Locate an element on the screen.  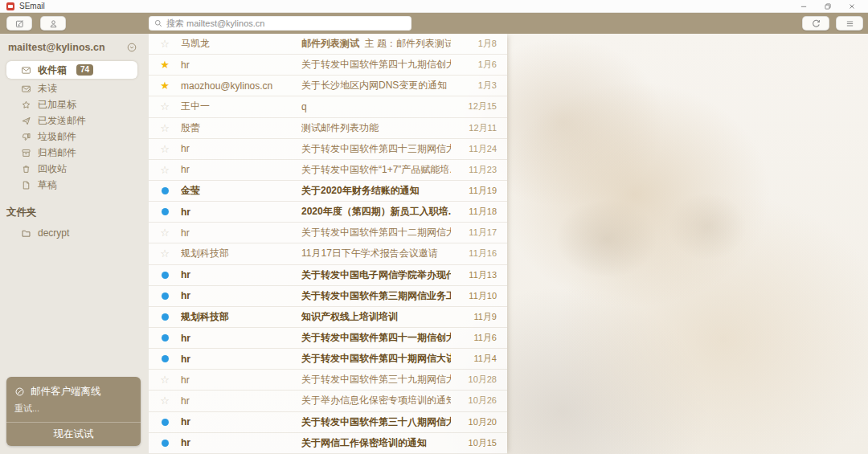
restore-icon is located at coordinates (828, 6).